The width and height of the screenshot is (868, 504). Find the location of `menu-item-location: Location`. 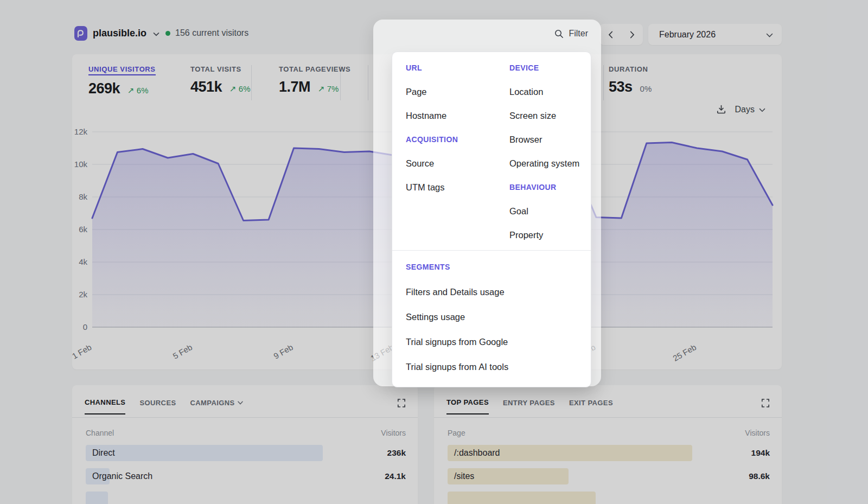

menu-item-location: Location is located at coordinates (526, 92).